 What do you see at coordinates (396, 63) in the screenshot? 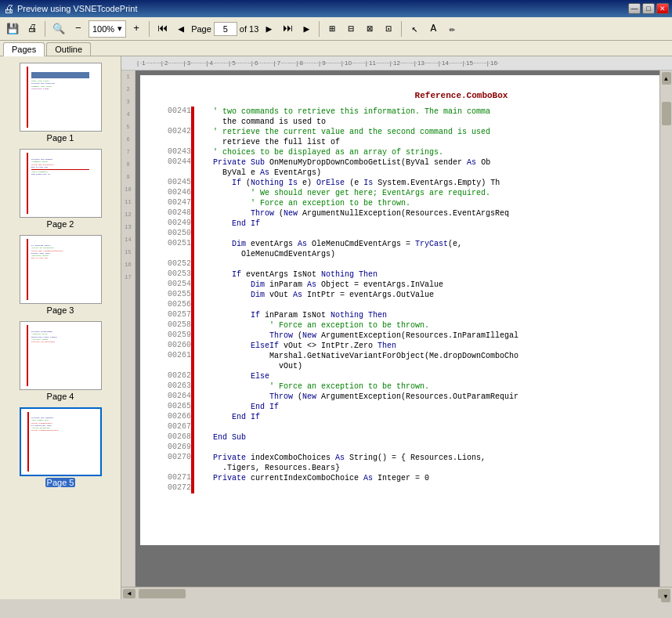
I see `ruler-bar: | ·1·········|·2·········|·3·········|·4…` at bounding box center [396, 63].